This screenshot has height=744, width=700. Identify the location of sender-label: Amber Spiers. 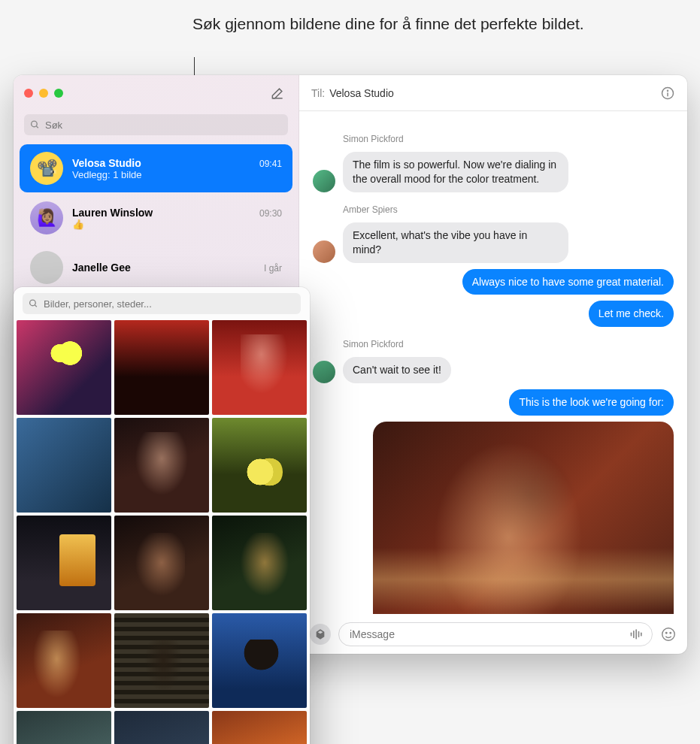
(508, 210).